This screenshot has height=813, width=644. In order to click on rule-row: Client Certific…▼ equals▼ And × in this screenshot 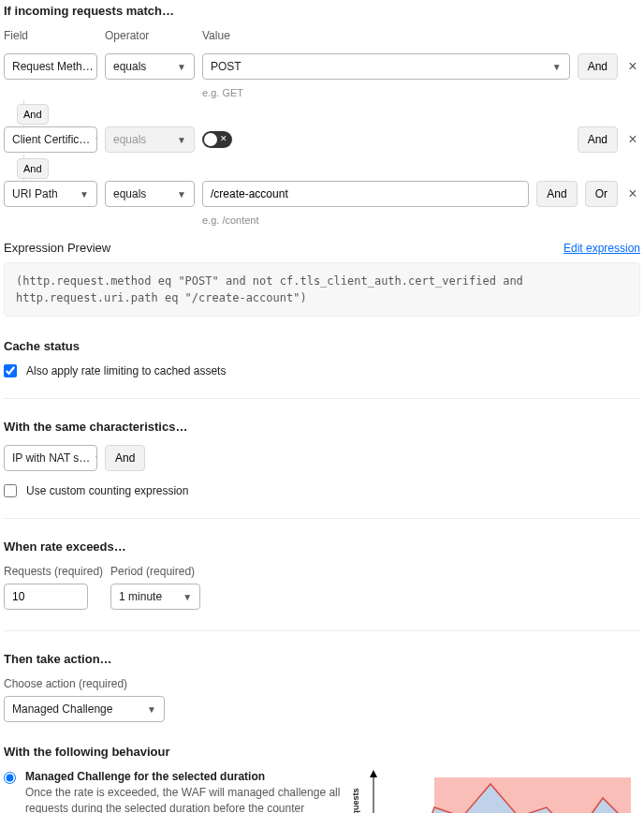, I will do `click(322, 140)`.